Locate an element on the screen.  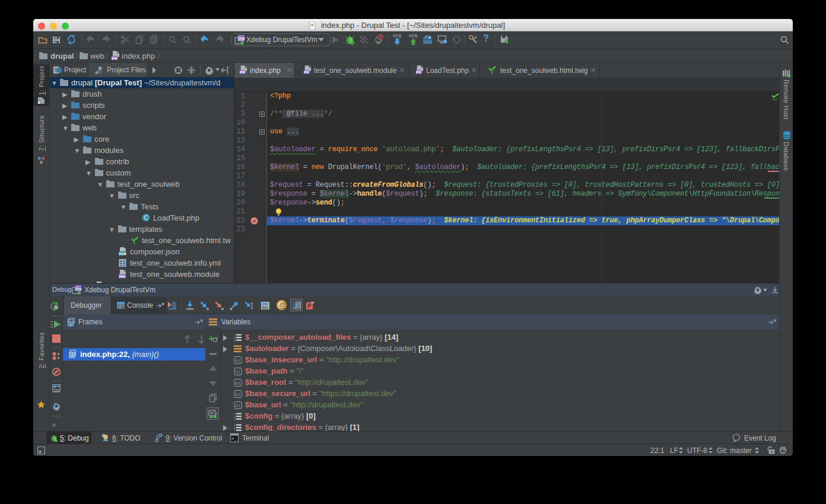
svg-text: C is located at coordinates (146, 218).